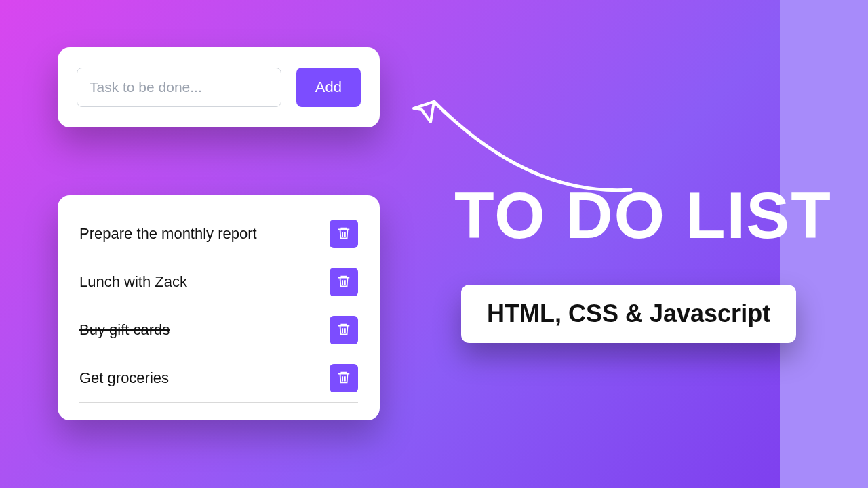 Image resolution: width=868 pixels, height=488 pixels. What do you see at coordinates (218, 282) in the screenshot?
I see `task-row: Lunch with Zack` at bounding box center [218, 282].